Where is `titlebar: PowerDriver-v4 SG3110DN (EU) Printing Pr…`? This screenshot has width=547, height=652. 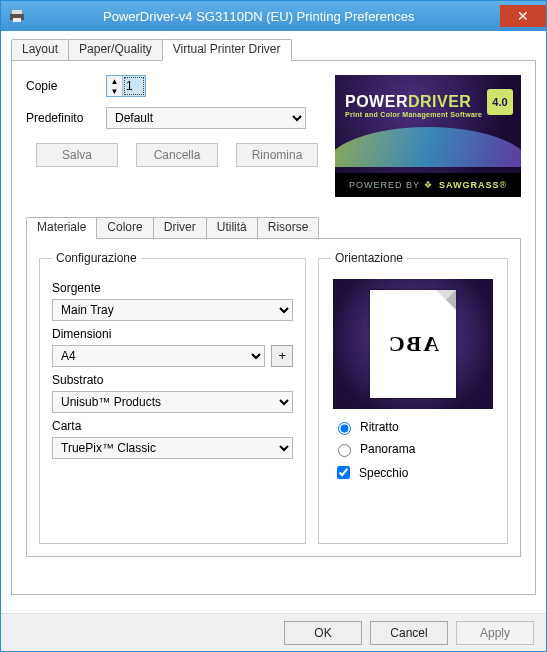 titlebar: PowerDriver-v4 SG3110DN (EU) Printing Pr… is located at coordinates (274, 16).